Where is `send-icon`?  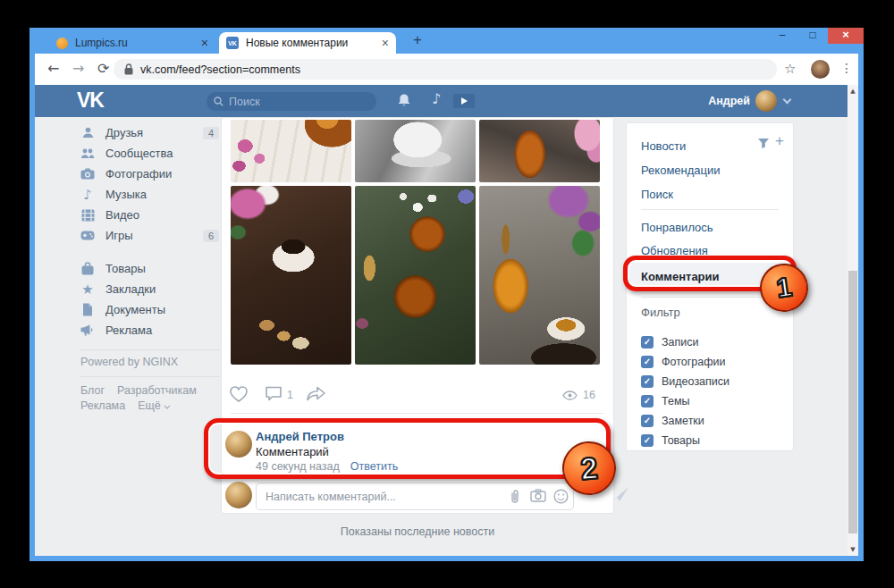 send-icon is located at coordinates (620, 494).